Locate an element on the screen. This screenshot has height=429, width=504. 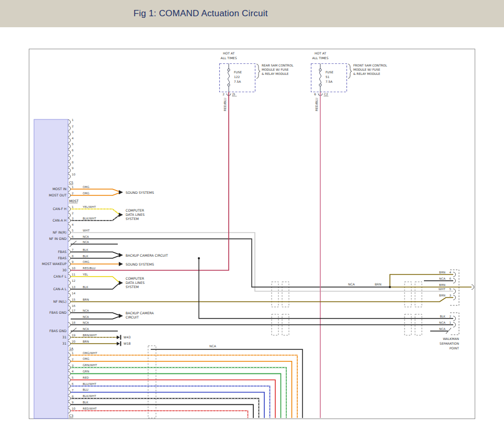
fuse-label: FUSE is located at coordinates (330, 72).